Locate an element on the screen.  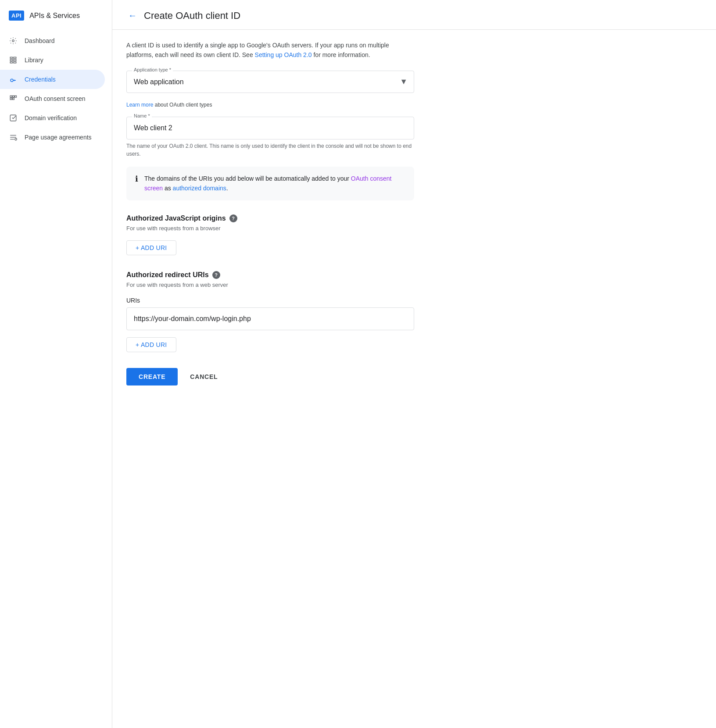
authorized-domains-link: authorized domains is located at coordinates (200, 188).